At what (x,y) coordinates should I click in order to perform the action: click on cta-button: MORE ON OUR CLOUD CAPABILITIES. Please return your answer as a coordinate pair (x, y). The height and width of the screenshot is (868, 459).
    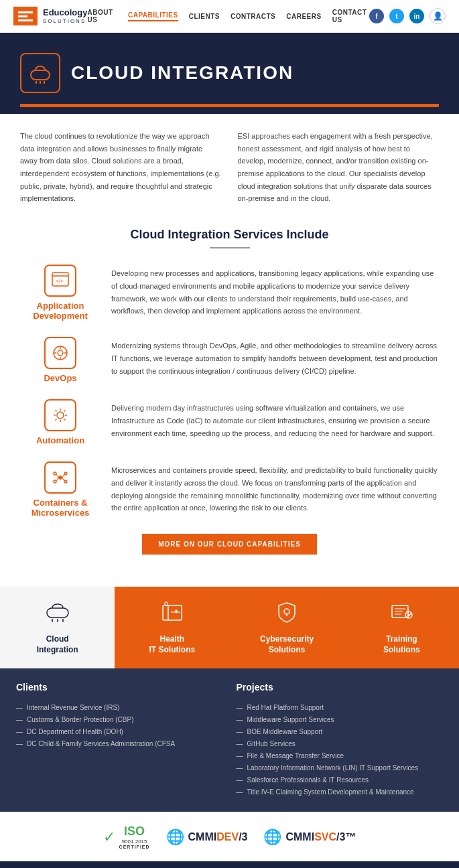
    Looking at the image, I should click on (229, 544).